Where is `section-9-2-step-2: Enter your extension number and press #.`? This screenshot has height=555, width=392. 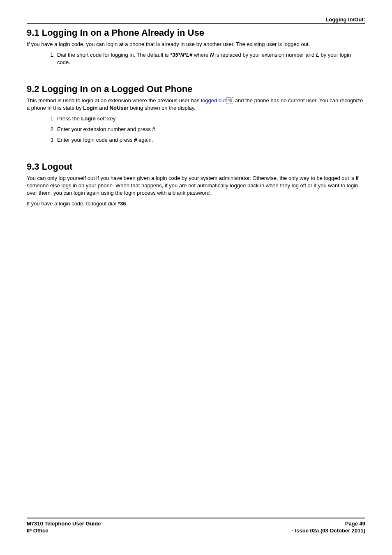 section-9-2-step-2: Enter your extension number and press #. is located at coordinates (211, 129).